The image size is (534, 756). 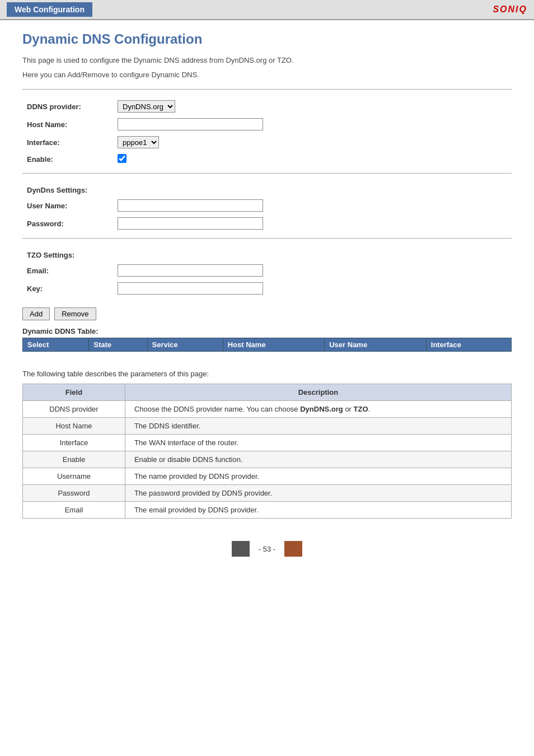 What do you see at coordinates (74, 393) in the screenshot?
I see `desc-col-field: Field` at bounding box center [74, 393].